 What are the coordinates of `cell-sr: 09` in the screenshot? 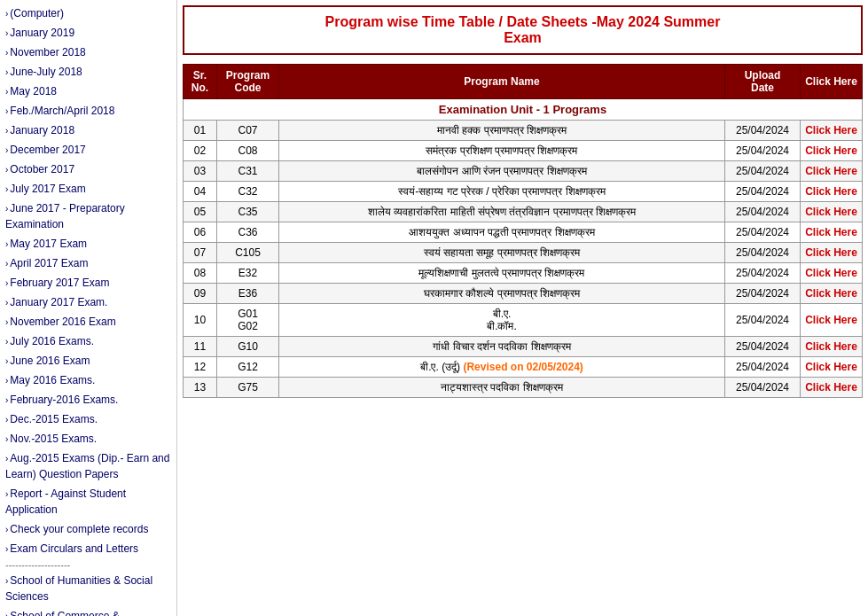 It's located at (200, 294).